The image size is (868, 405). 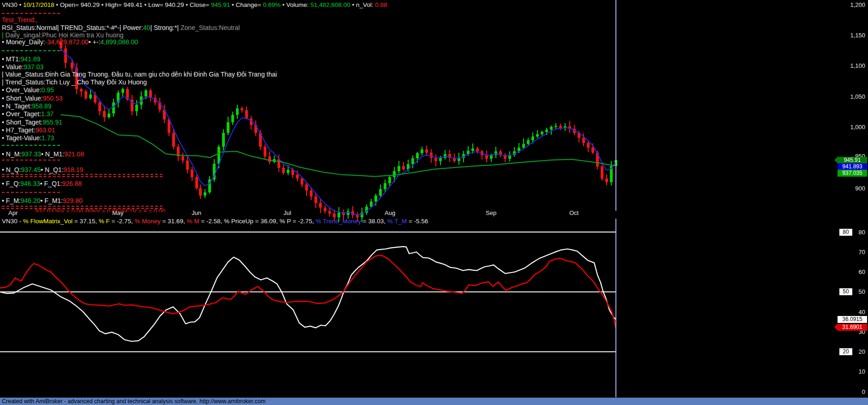 What do you see at coordinates (30, 184) in the screenshot?
I see `text-fragment: 946.33` at bounding box center [30, 184].